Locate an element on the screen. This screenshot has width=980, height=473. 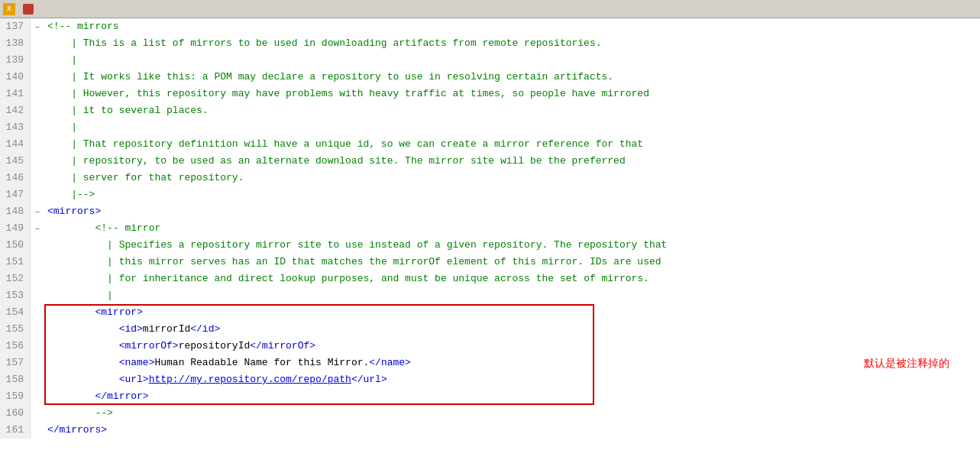
line-number: 150 is located at coordinates (15, 245).